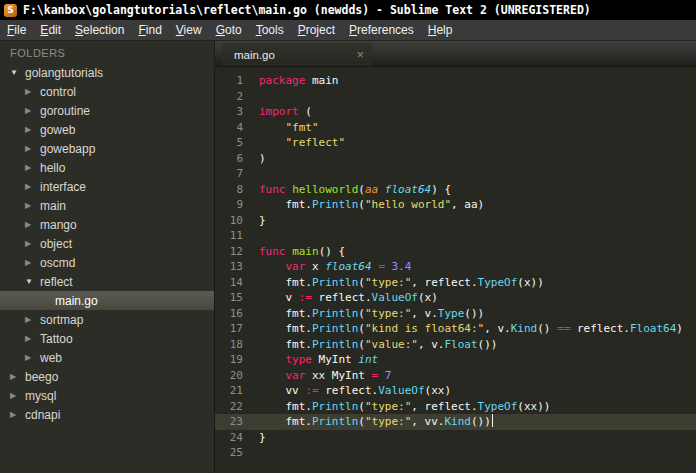 The width and height of the screenshot is (696, 473). I want to click on code-text: fmt.Println("type:", reflect.TypeOf(xx)), so click(404, 407).